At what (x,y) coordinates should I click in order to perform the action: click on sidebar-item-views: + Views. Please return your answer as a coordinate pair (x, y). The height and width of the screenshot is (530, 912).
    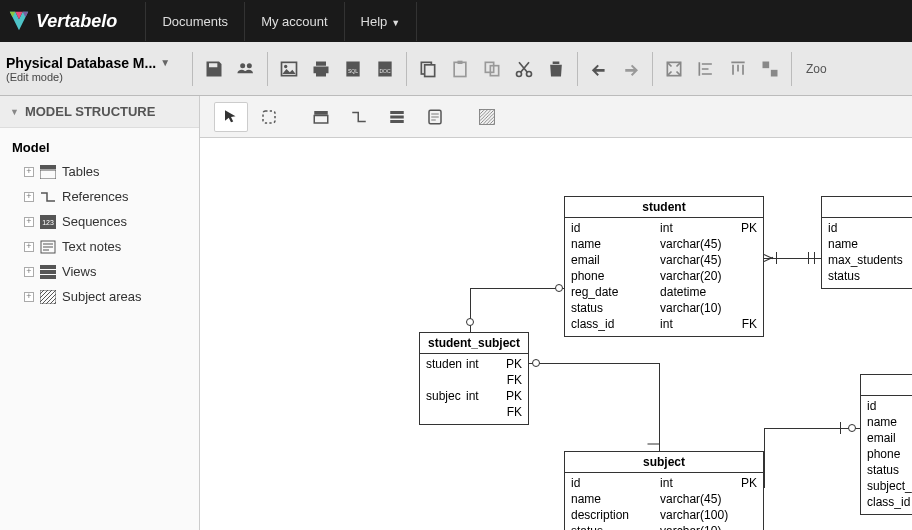
    Looking at the image, I should click on (100, 272).